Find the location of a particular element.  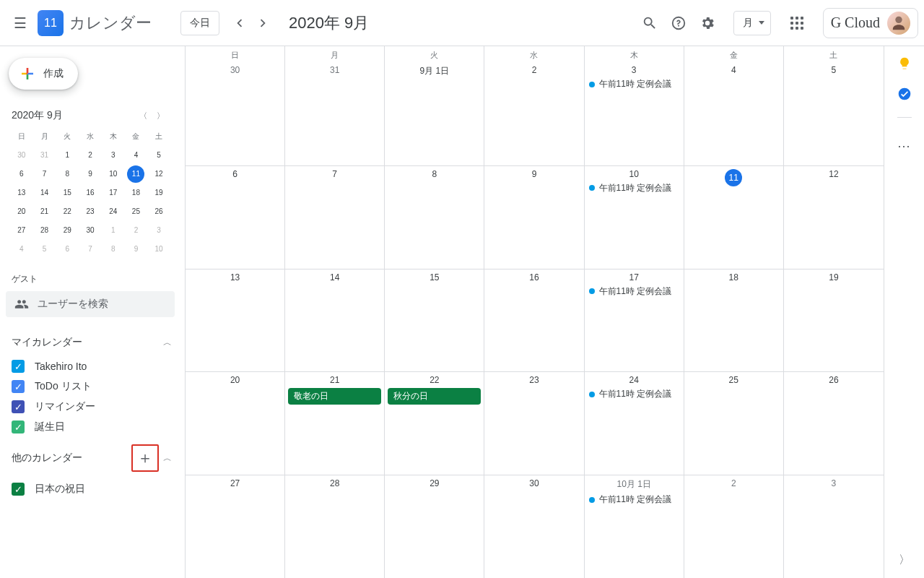

day-cell: 27 is located at coordinates (235, 527).